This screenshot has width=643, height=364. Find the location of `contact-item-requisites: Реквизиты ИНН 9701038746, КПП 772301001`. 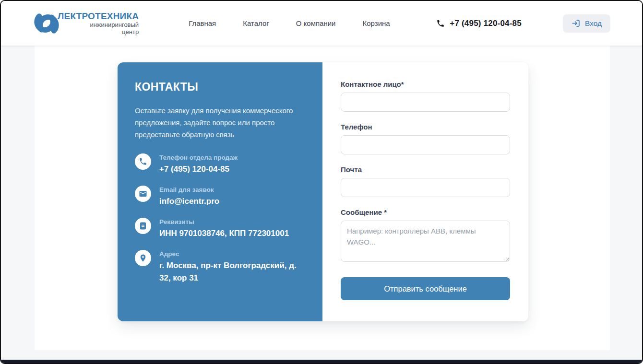

contact-item-requisites: Реквизиты ИНН 9701038746, КПП 772301001 is located at coordinates (220, 229).